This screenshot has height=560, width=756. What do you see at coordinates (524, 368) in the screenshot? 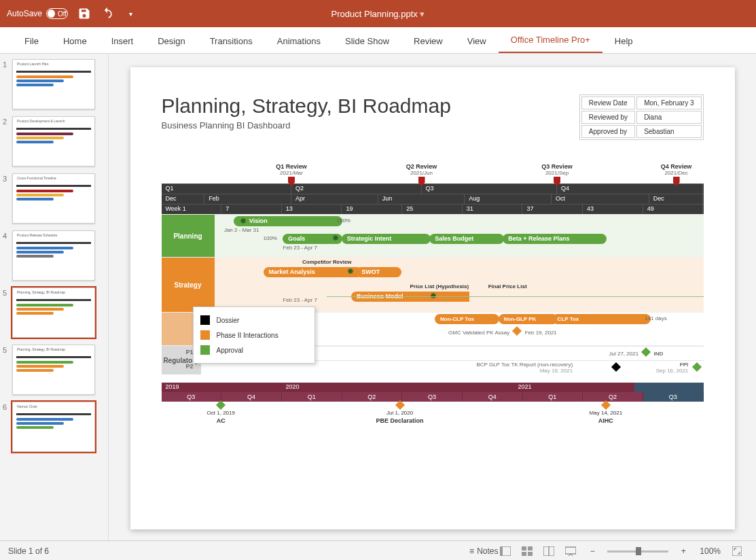
I see `milestone: BCP GLP Tox TK Report (non-recovery)May …` at bounding box center [524, 368].